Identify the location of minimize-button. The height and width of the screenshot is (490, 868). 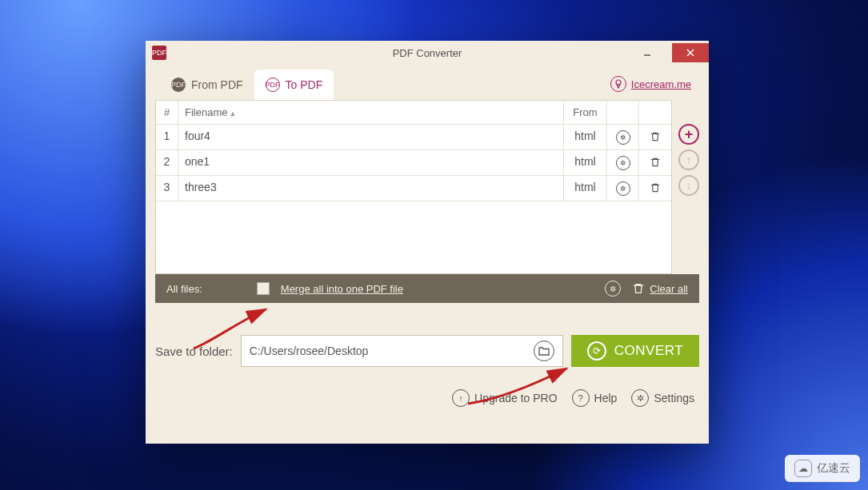
(647, 53).